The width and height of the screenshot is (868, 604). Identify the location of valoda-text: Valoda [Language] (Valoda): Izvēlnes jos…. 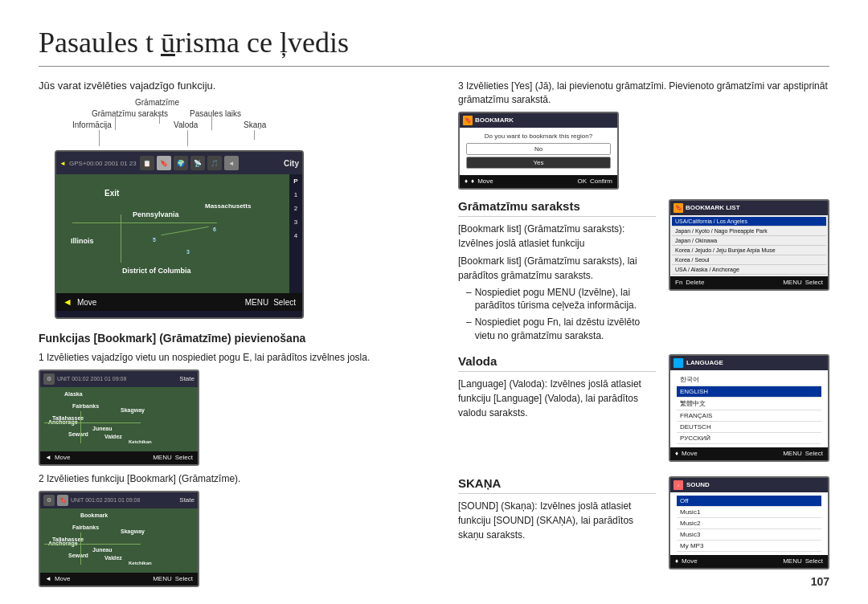
(557, 389).